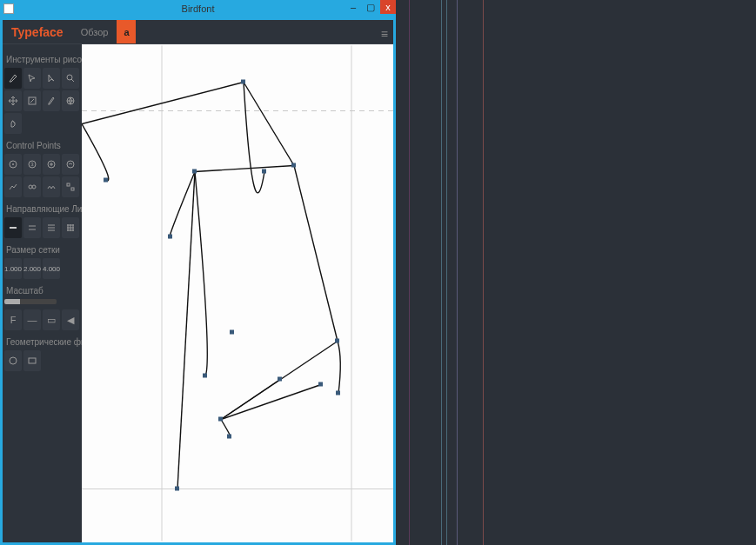  I want to click on tab-overview: Обзор, so click(95, 31).